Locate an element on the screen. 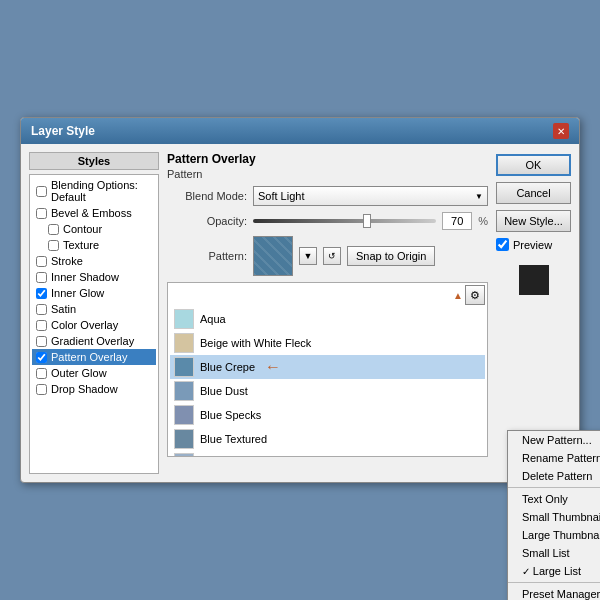 Image resolution: width=600 pixels, height=600 pixels. opacity-row: Opacity: % is located at coordinates (328, 221).